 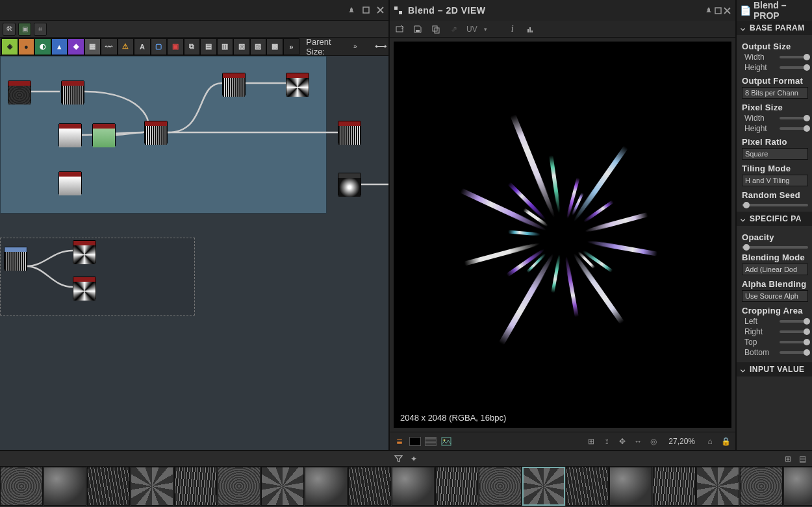 What do you see at coordinates (126, 47) in the screenshot?
I see `node-type-button: ⚠` at bounding box center [126, 47].